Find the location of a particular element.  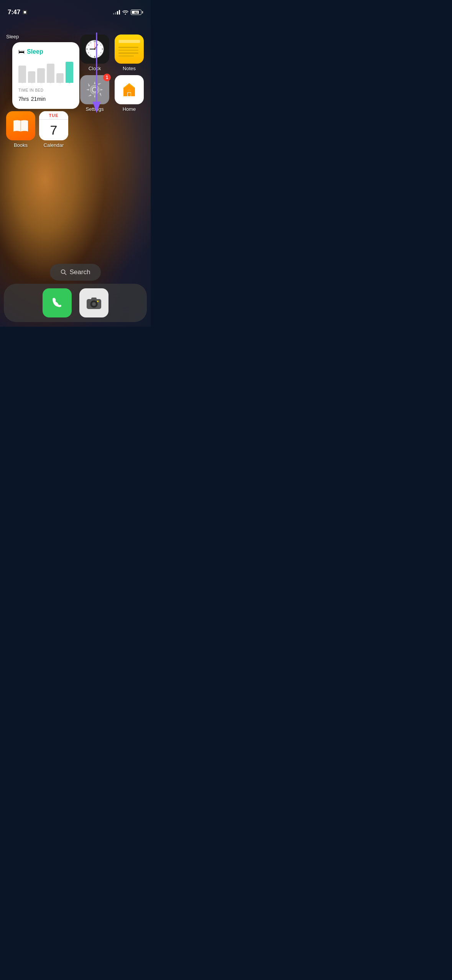

notes-app-label: Notes is located at coordinates (129, 68).